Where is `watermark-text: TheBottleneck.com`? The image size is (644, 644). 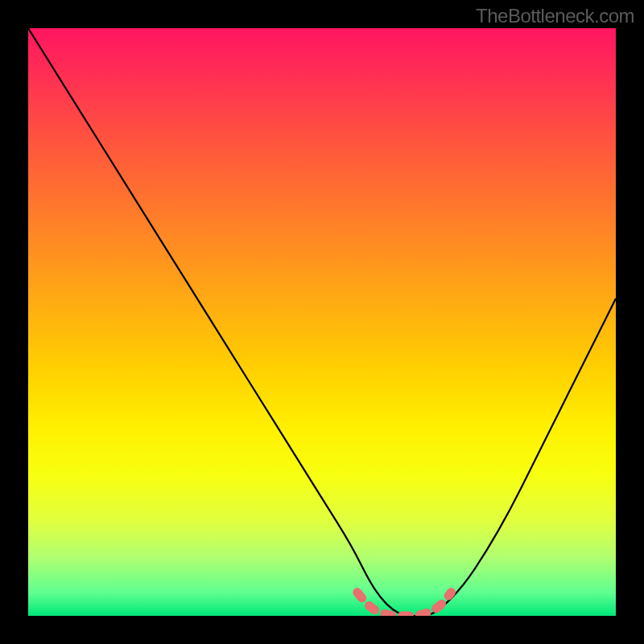
watermark-text: TheBottleneck.com is located at coordinates (555, 16).